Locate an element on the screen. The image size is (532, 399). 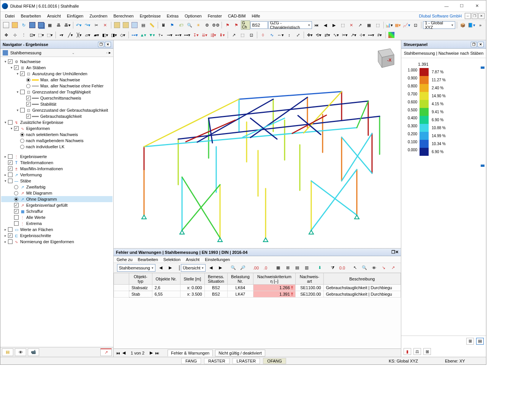
tool-b-icon: ✕ is located at coordinates (352, 25).